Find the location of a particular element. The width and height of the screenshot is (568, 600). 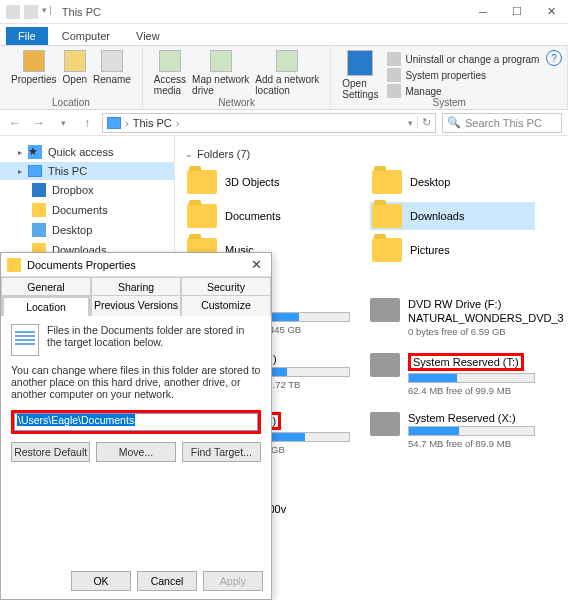

ribbon: Properties Open Rename Location Access m… is located at coordinates (284, 78).